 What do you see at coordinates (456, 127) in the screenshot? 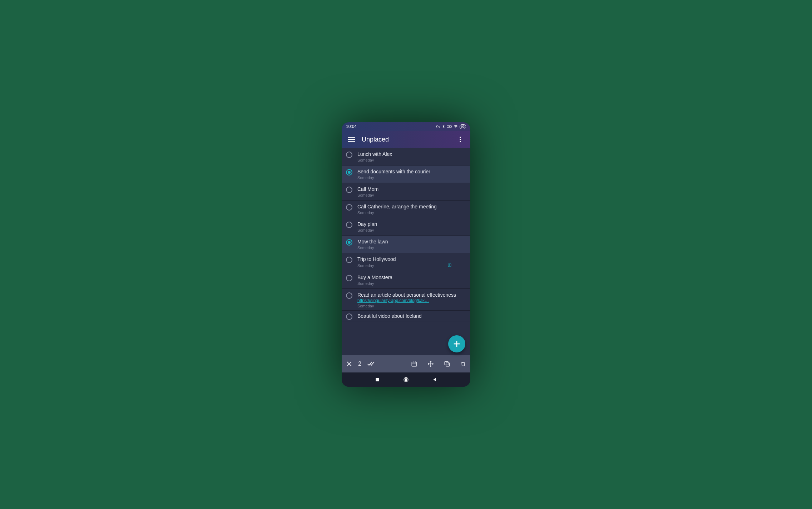
I see `wifi-icon` at bounding box center [456, 127].